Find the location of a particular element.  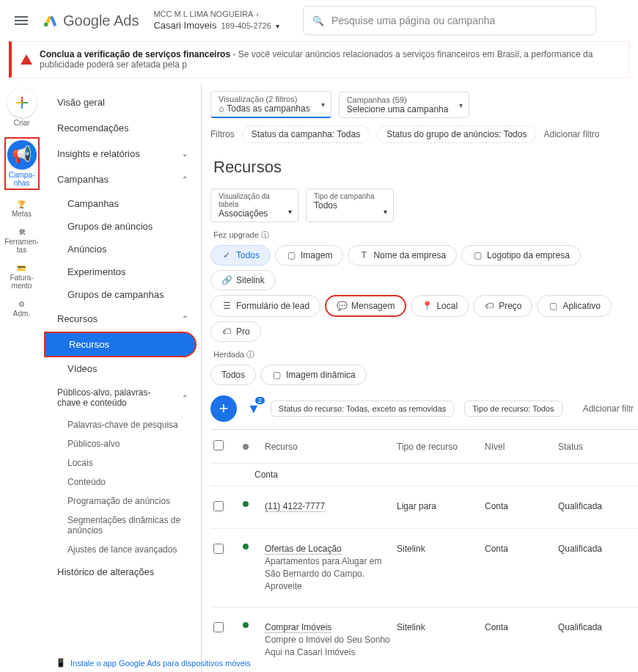

th-status: Status is located at coordinates (595, 447).